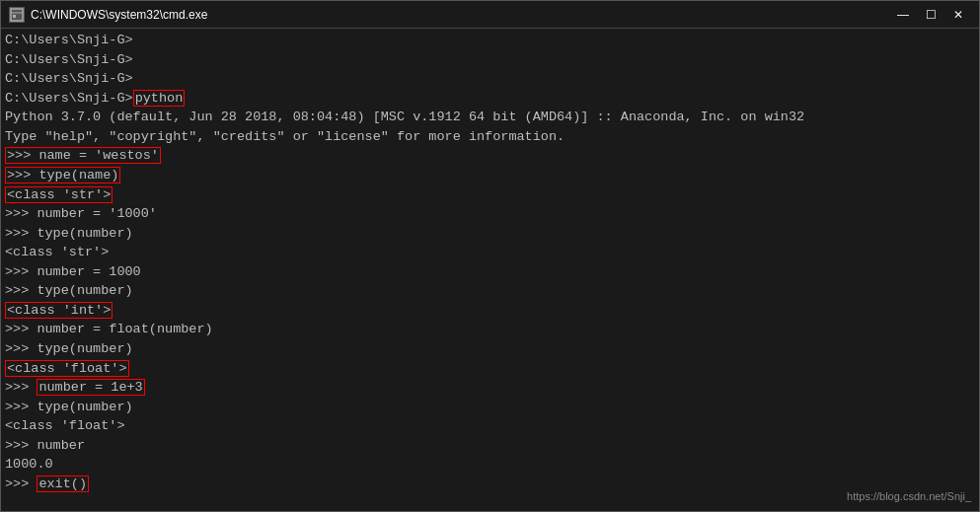 The width and height of the screenshot is (980, 512). I want to click on terminal-line: C:\Users\Snji-G>python, so click(490, 99).